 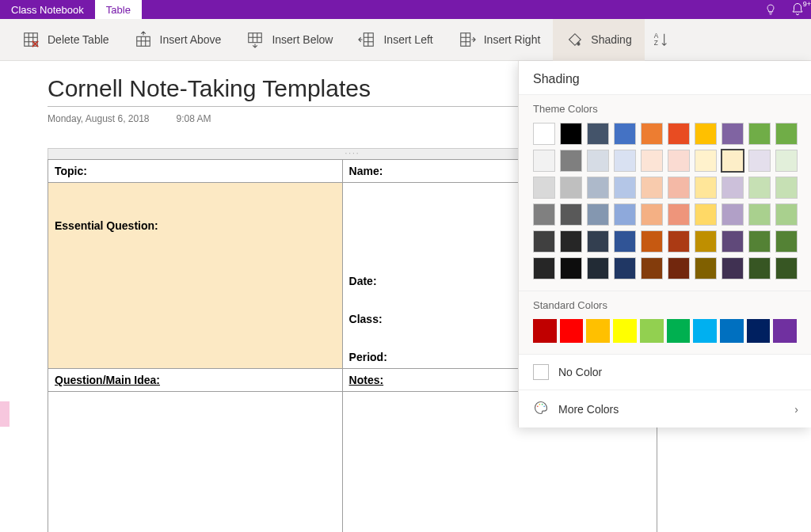 I want to click on notifications-icon: 9+, so click(x=798, y=10).